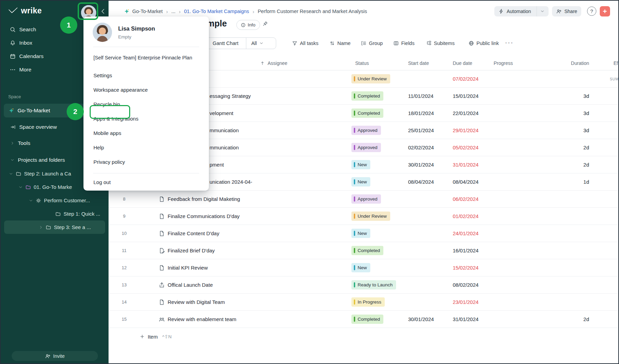  I want to click on task-name-cell: Review with Digital Team, so click(198, 302).